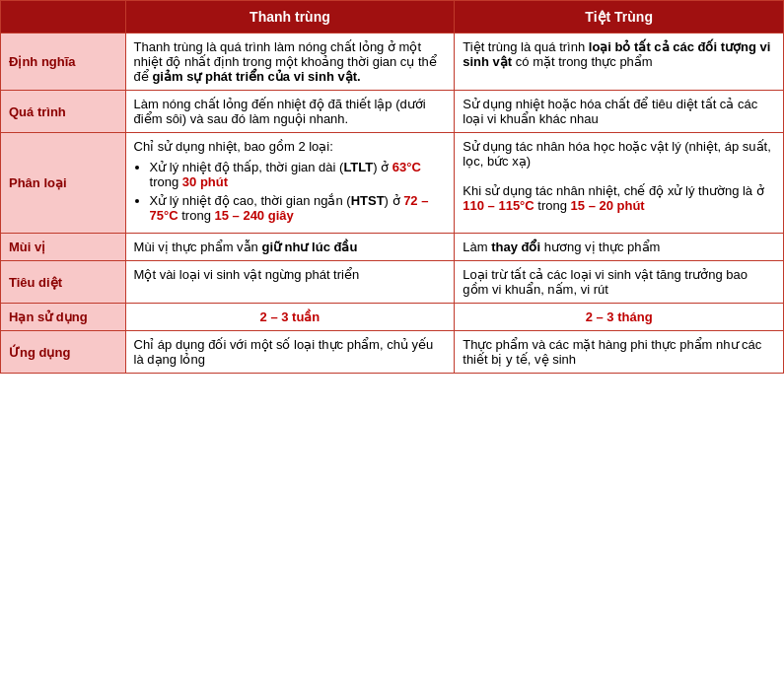 Image resolution: width=784 pixels, height=687 pixels. Describe the element at coordinates (616, 54) in the screenshot. I see `text-loai-bo: loại bỏ tất cả các đối tượng vi sinh vật` at that location.